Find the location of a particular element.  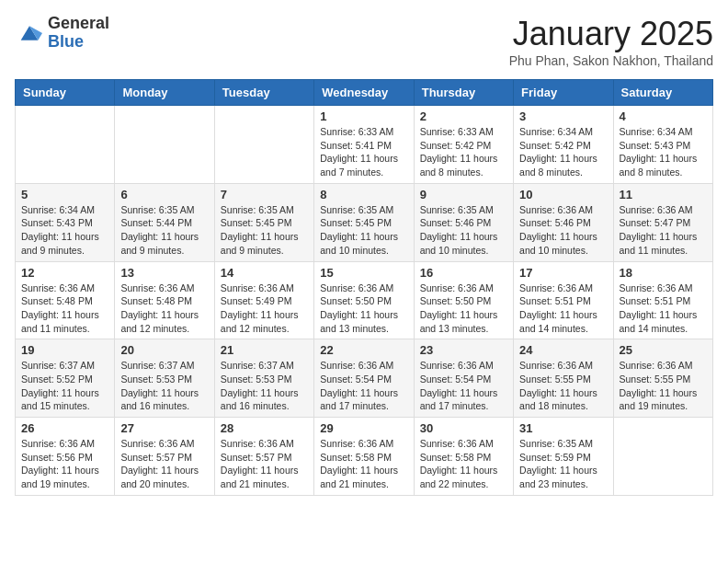

day-info: Sunrise: 6:34 AM Sunset: 5:42 PM Dayligh… is located at coordinates (563, 153).